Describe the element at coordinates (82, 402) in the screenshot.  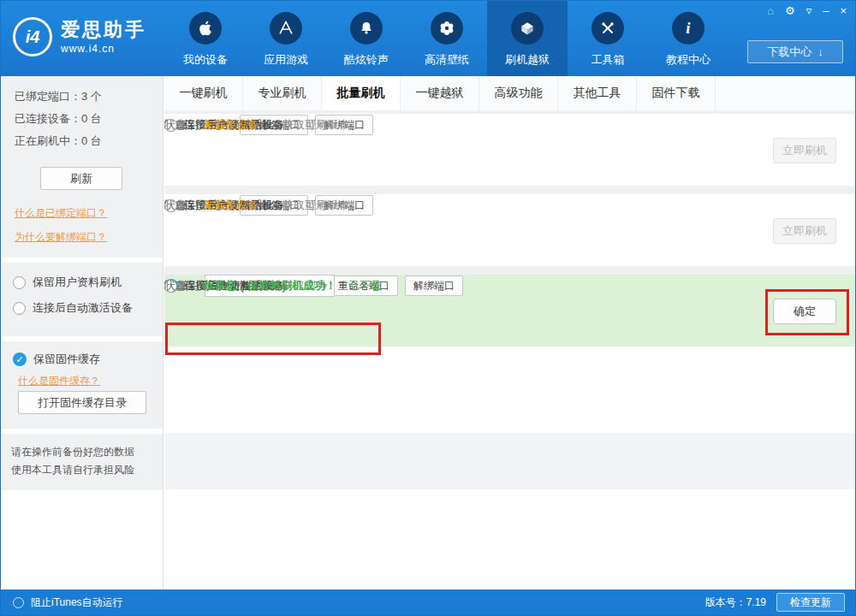
I see `open-cache-dir-button: 打开固件缓存目录` at that location.